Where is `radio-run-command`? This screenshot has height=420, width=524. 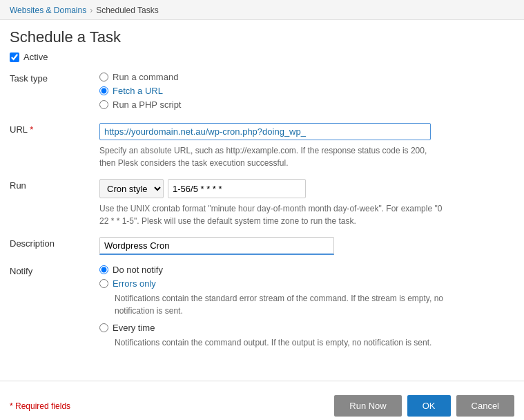 radio-run-command is located at coordinates (104, 77).